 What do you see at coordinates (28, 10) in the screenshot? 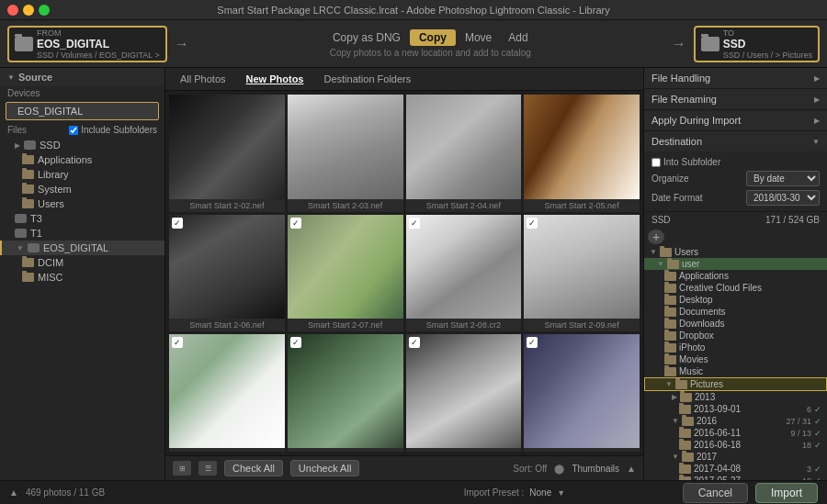
I see `minimize-button` at bounding box center [28, 10].